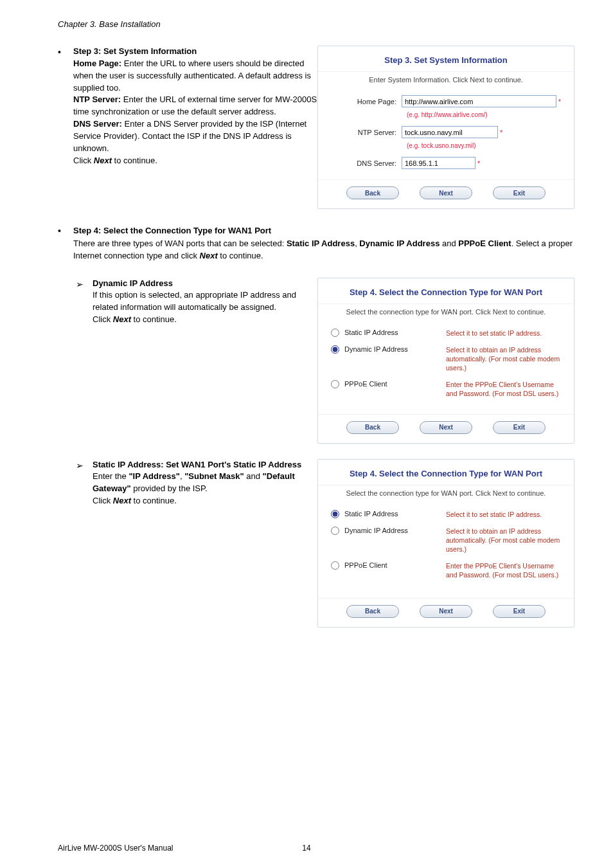  Describe the element at coordinates (103, 319) in the screenshot. I see `dyn-click: Click` at that location.